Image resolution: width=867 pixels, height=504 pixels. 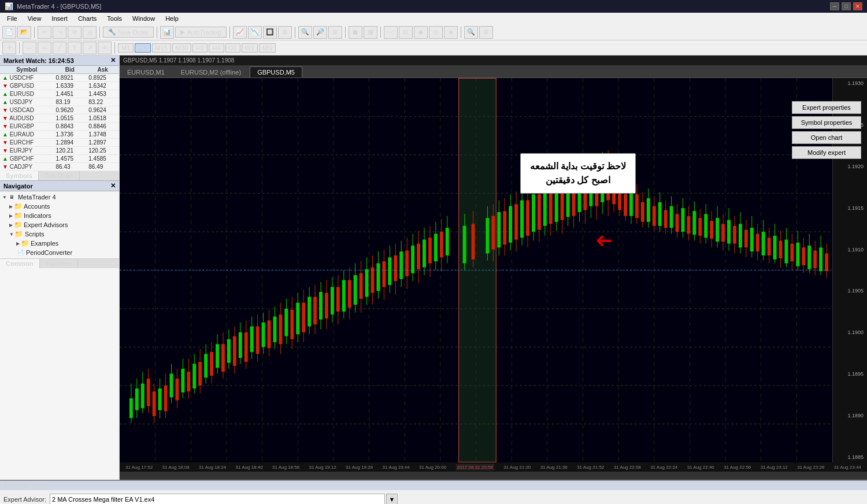 What do you see at coordinates (835, 6) in the screenshot?
I see `minimize-button: ─` at bounding box center [835, 6].